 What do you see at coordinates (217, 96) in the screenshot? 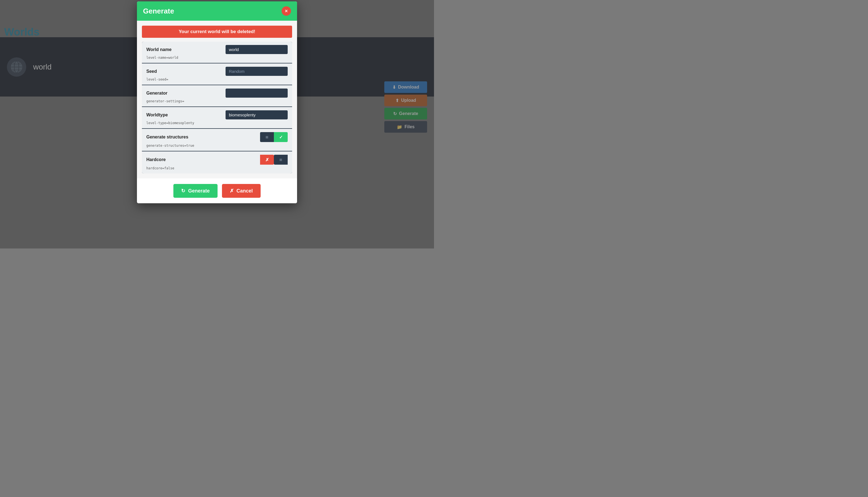
I see `generator-row: Generator generator-settings=` at bounding box center [217, 96].